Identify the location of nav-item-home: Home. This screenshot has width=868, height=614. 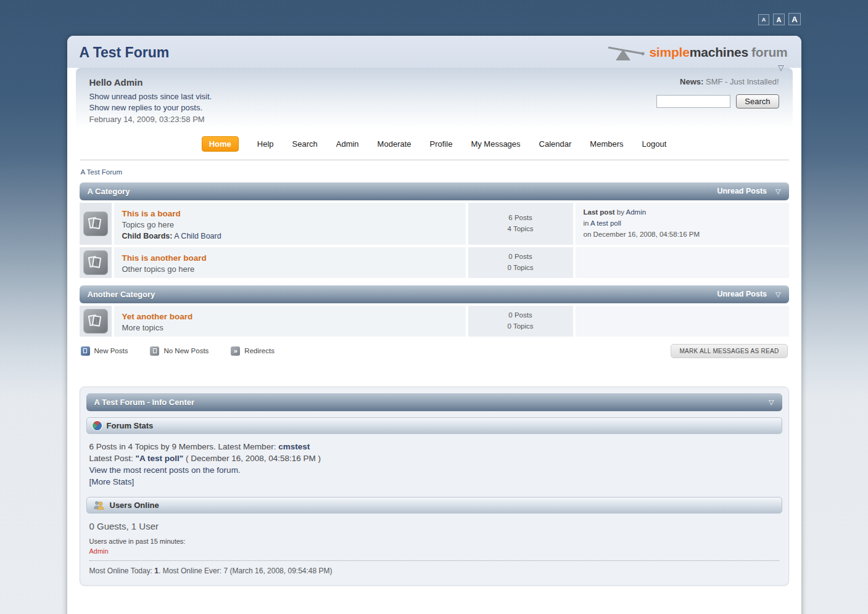
(220, 144).